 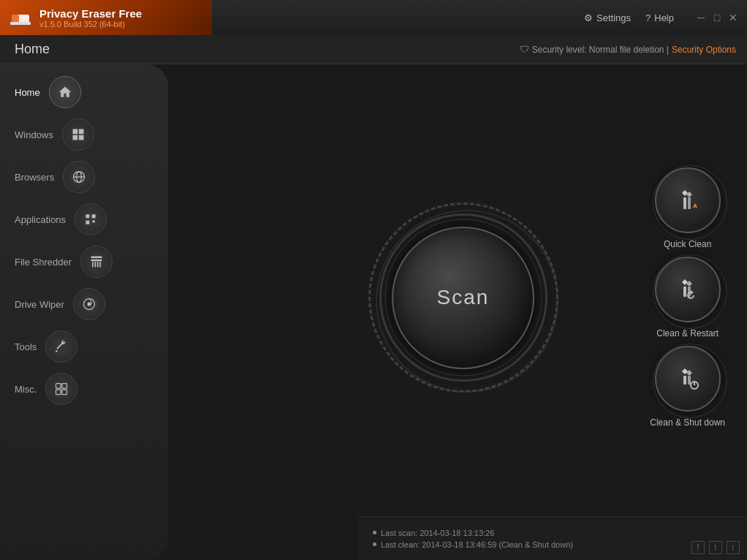 What do you see at coordinates (688, 200) in the screenshot?
I see `quick-clean-button` at bounding box center [688, 200].